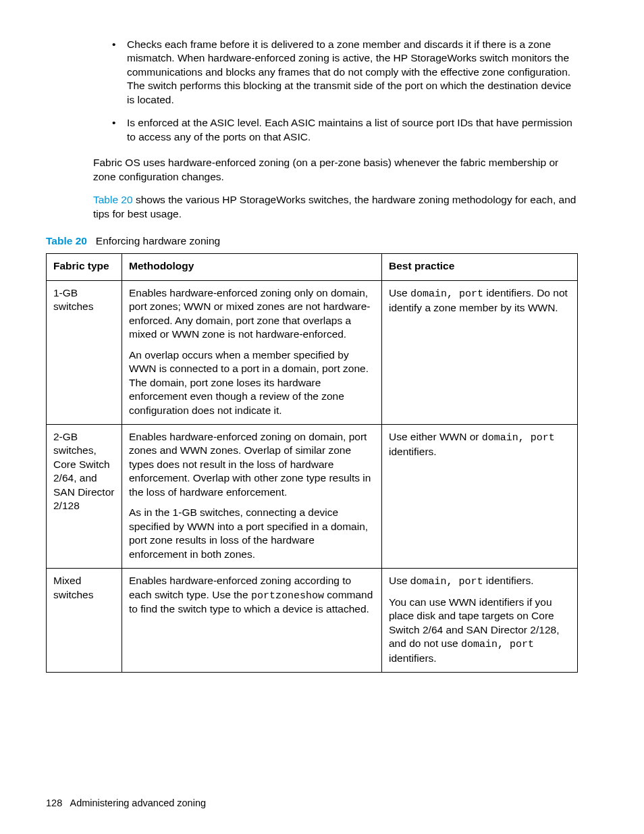  Describe the element at coordinates (479, 444) in the screenshot. I see `cell-paragraph: Use either WWN or domain, port identifie…` at that location.